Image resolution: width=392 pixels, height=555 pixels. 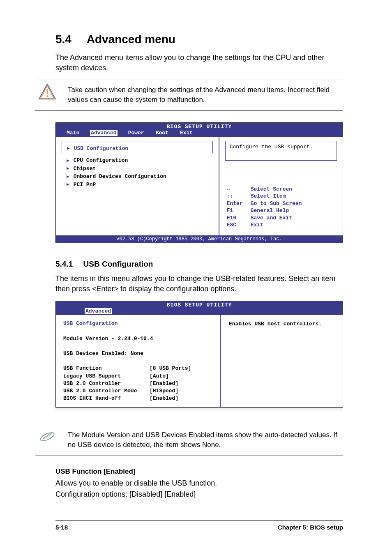 What do you see at coordinates (138, 391) in the screenshot?
I see `setting-usb2-mode: USB 2.0 Controller Mode[HiSpeed]` at bounding box center [138, 391].